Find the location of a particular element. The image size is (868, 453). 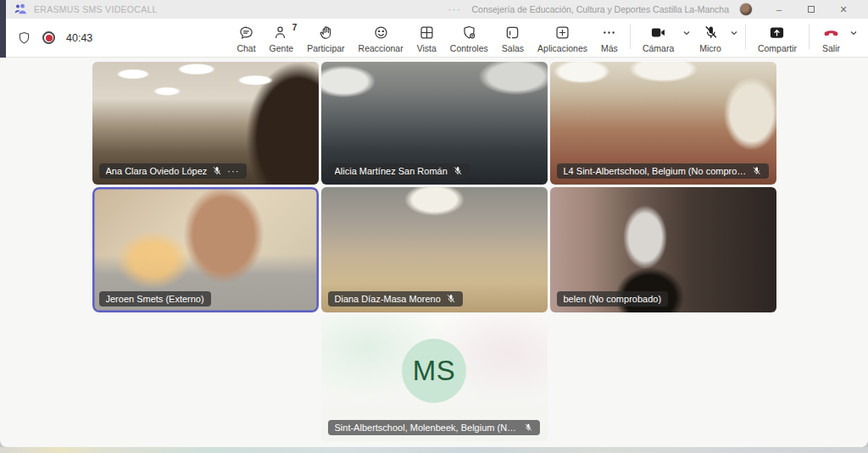

react-button-label: Reaccionar is located at coordinates (381, 48).